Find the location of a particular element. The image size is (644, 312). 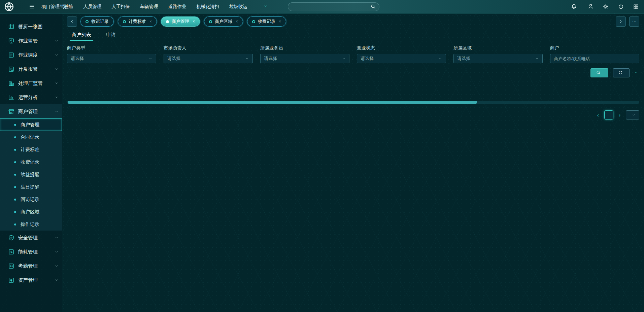

sidebar-subitem: 合同记录 is located at coordinates (31, 137).